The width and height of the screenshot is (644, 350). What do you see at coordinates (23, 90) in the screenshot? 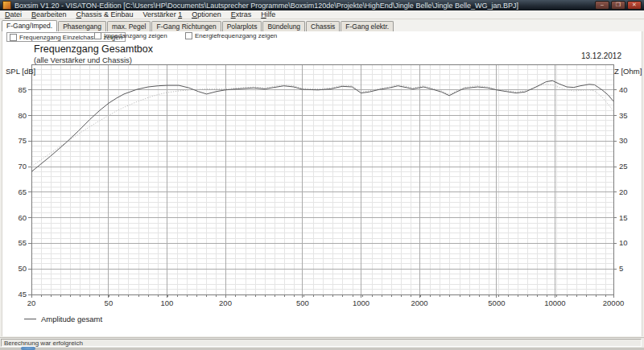
I see `y-left-tick-label: 85` at bounding box center [23, 90].